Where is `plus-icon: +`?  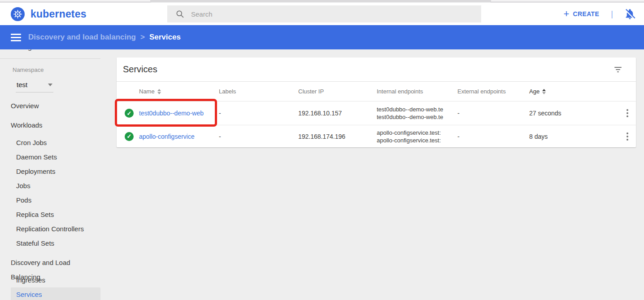
plus-icon: + is located at coordinates (567, 14).